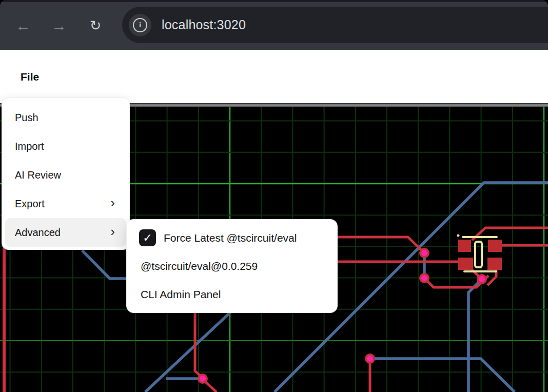 This screenshot has height=392, width=548. I want to click on site-info-button: i, so click(140, 25).